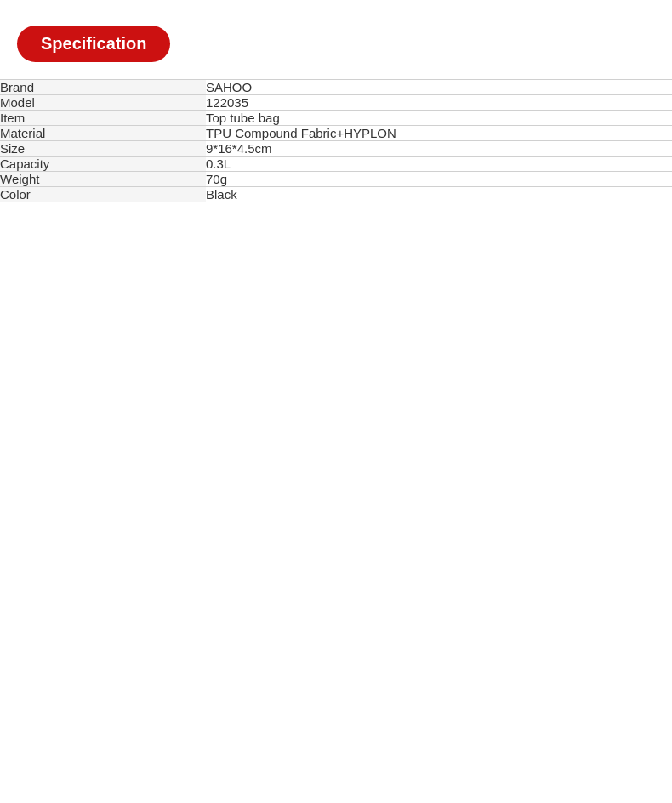 The width and height of the screenshot is (672, 803). I want to click on page-header: Specification, so click(336, 39).